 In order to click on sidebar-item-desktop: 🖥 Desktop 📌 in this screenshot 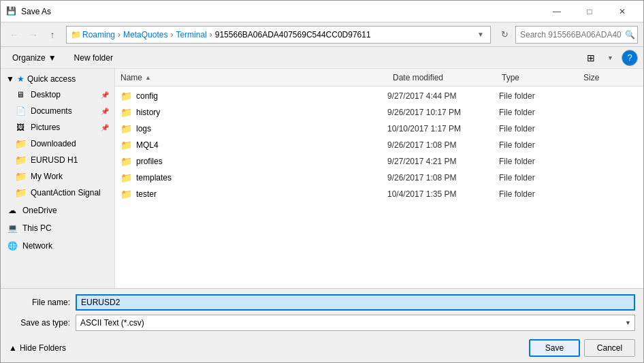, I will do `click(57, 95)`.